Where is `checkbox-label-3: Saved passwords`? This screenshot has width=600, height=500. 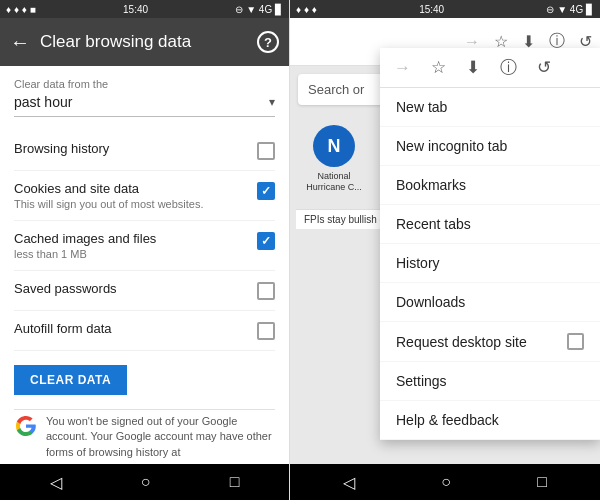 checkbox-label-3: Saved passwords is located at coordinates (136, 288).